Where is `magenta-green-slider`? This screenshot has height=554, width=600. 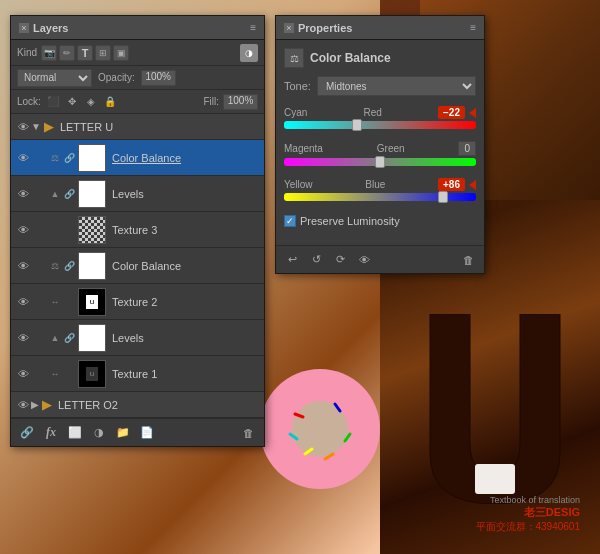 magenta-green-slider is located at coordinates (380, 164).